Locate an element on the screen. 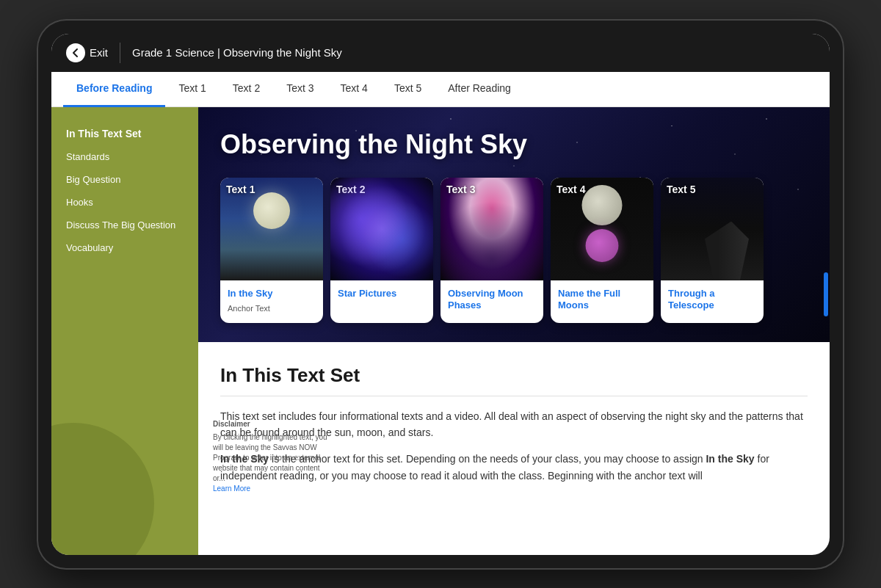 The height and width of the screenshot is (588, 881). text-card-5: Text 5 Through a Telescope is located at coordinates (712, 251).